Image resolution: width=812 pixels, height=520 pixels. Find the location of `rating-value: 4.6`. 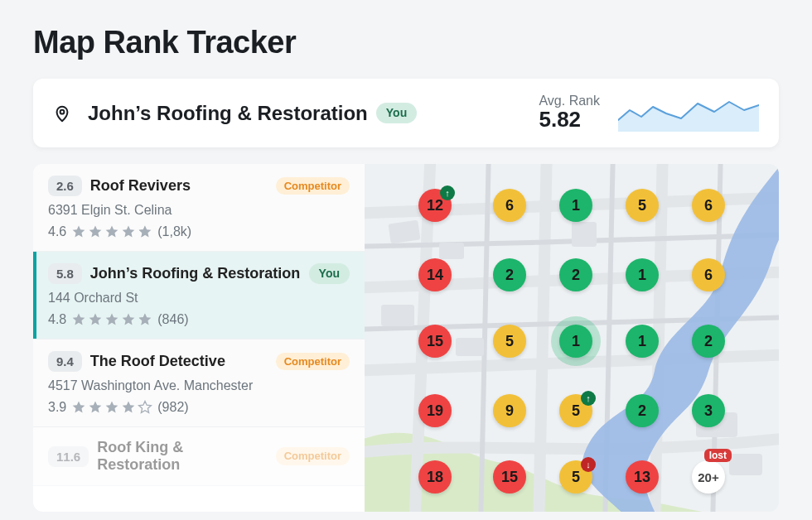

rating-value: 4.6 is located at coordinates (57, 232).